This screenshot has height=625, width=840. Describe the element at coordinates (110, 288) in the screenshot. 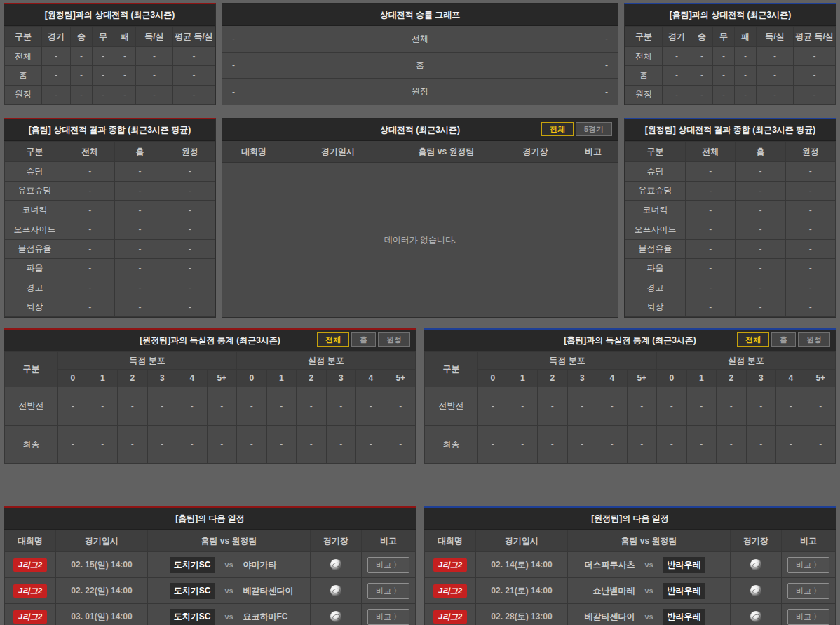

I see `table-row: 경고---` at that location.